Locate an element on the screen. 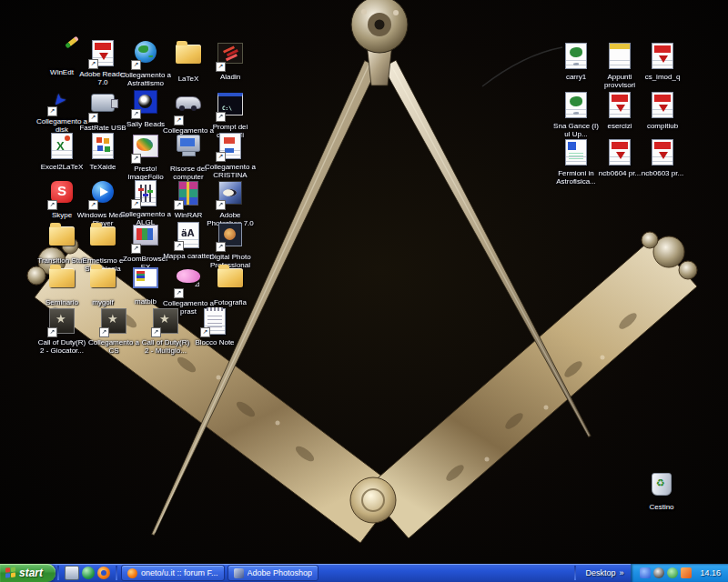  desktop-icon-label: Fotografia is located at coordinates (230, 302).